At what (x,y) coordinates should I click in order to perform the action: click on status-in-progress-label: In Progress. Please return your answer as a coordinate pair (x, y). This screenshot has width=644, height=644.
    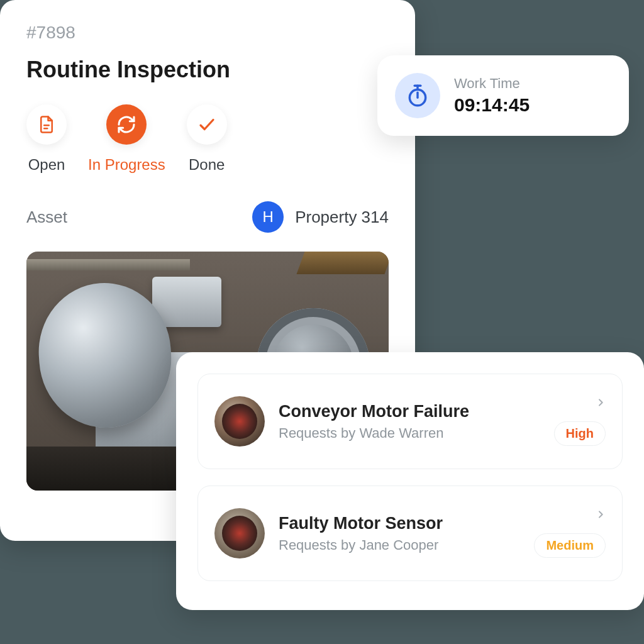
    Looking at the image, I should click on (127, 165).